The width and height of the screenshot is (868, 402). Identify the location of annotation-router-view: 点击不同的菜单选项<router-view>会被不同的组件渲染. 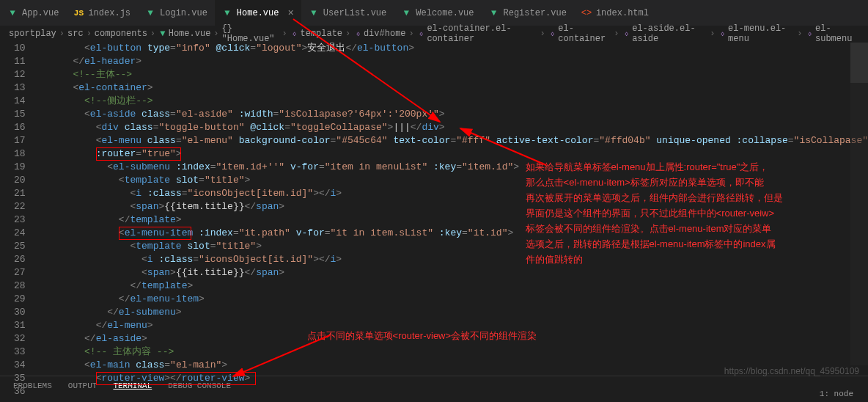
(422, 336).